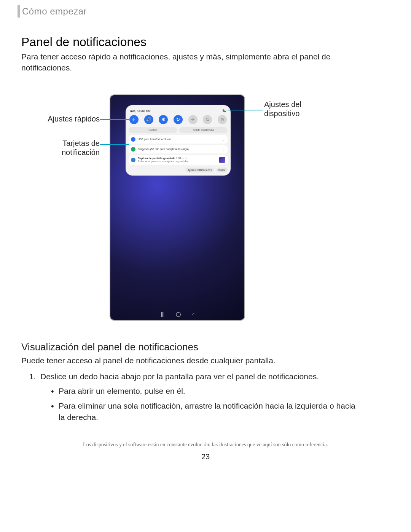 The image size is (411, 532). What do you see at coordinates (283, 104) in the screenshot?
I see `callout-line1: Ajustes del` at bounding box center [283, 104].